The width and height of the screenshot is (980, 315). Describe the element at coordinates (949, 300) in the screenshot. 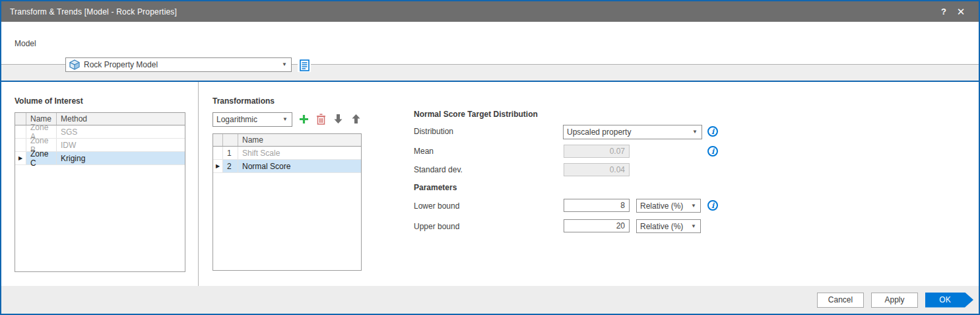

I see `ok-button: OK` at that location.